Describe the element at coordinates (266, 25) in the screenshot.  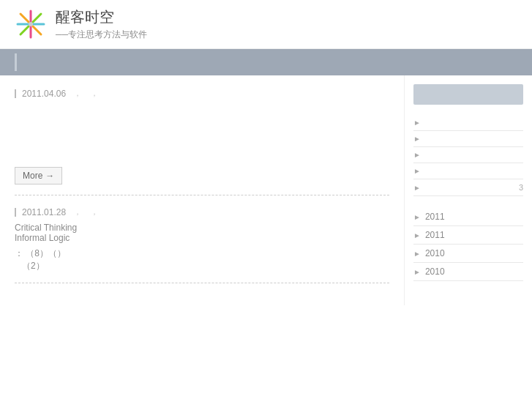
I see `site-header: 醒客时空 ──专注思考方法与软件` at that location.